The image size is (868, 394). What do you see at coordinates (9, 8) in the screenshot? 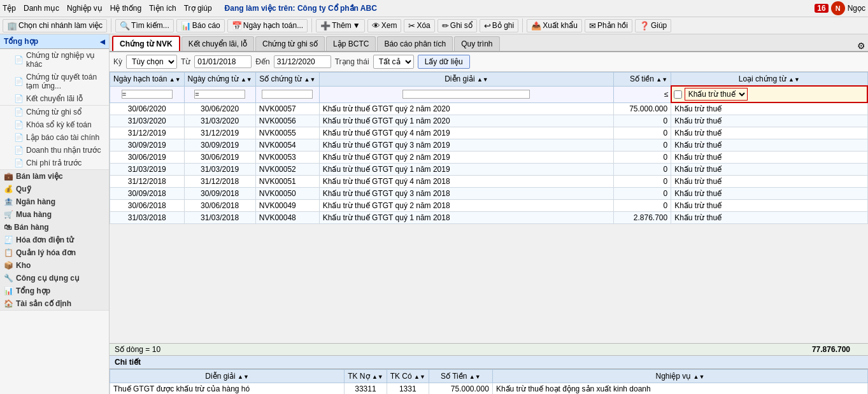
I see `menu-tep: Tệp` at bounding box center [9, 8].